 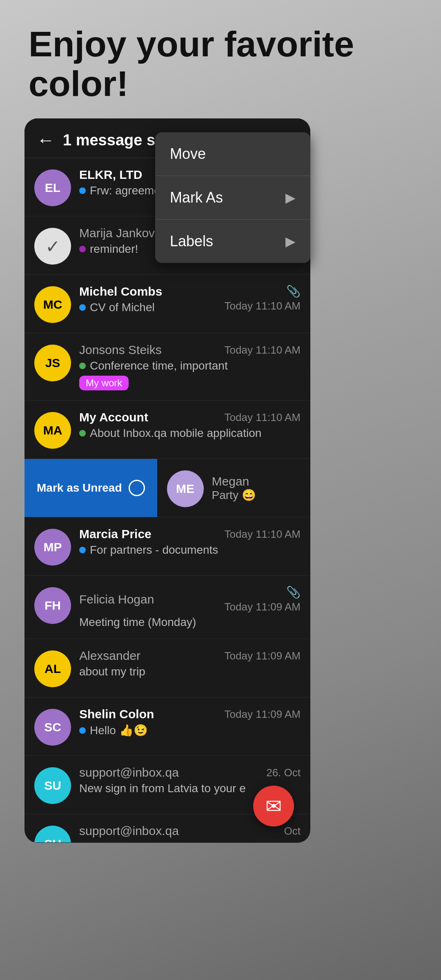 What do you see at coordinates (190, 622) in the screenshot?
I see `subject-row-felicia: Meeting time (Monday)` at bounding box center [190, 622].